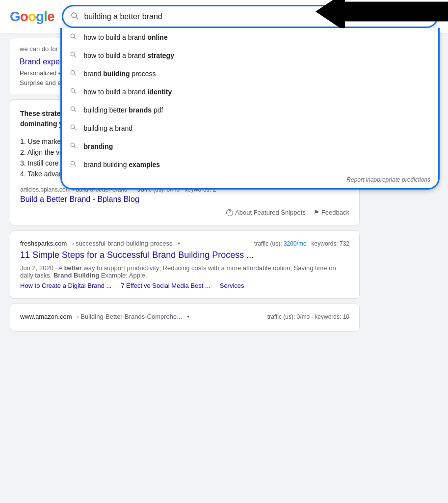 This screenshot has height=503, width=448. Describe the element at coordinates (51, 17) in the screenshot. I see `logo-e: e` at that location.